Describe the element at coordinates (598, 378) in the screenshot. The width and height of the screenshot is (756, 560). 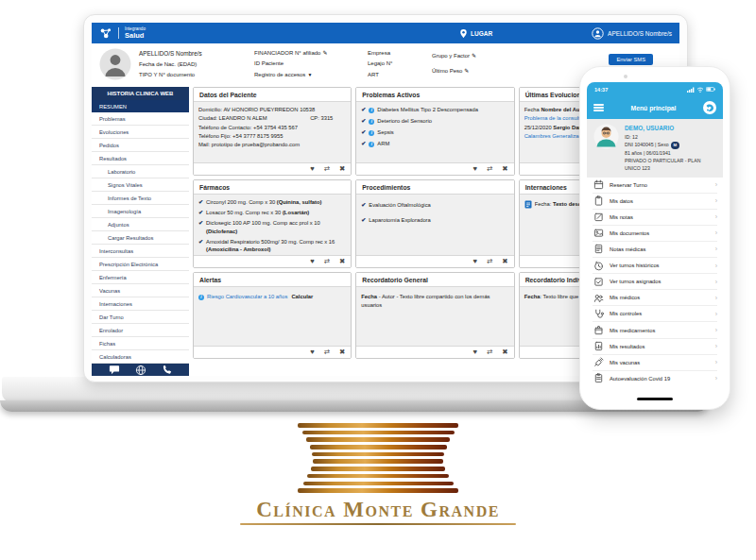
I see `covid-form-icon` at that location.